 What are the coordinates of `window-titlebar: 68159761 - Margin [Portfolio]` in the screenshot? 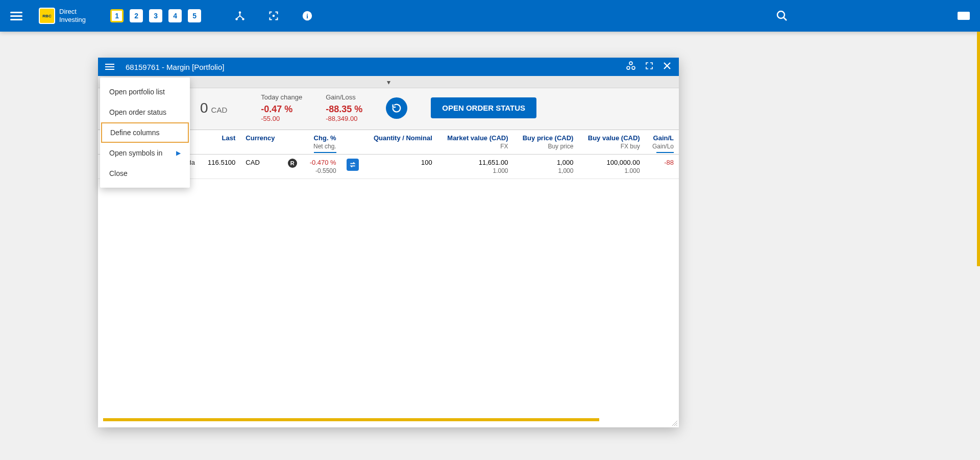 It's located at (388, 67).